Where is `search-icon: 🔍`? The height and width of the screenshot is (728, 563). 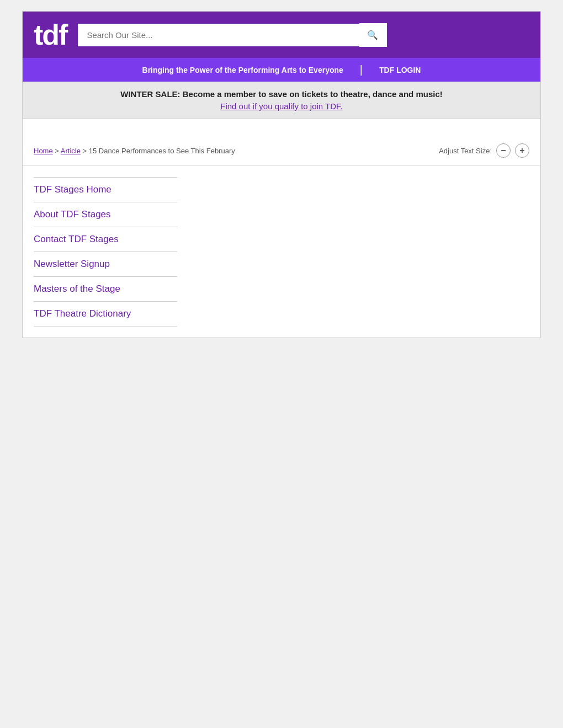 search-icon: 🔍 is located at coordinates (373, 35).